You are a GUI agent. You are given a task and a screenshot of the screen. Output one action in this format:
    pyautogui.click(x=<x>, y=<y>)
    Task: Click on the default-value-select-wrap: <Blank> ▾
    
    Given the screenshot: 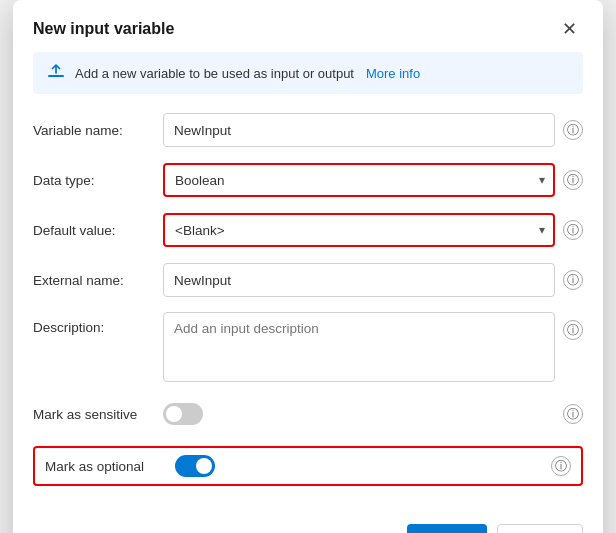 What is the action you would take?
    pyautogui.click(x=359, y=230)
    